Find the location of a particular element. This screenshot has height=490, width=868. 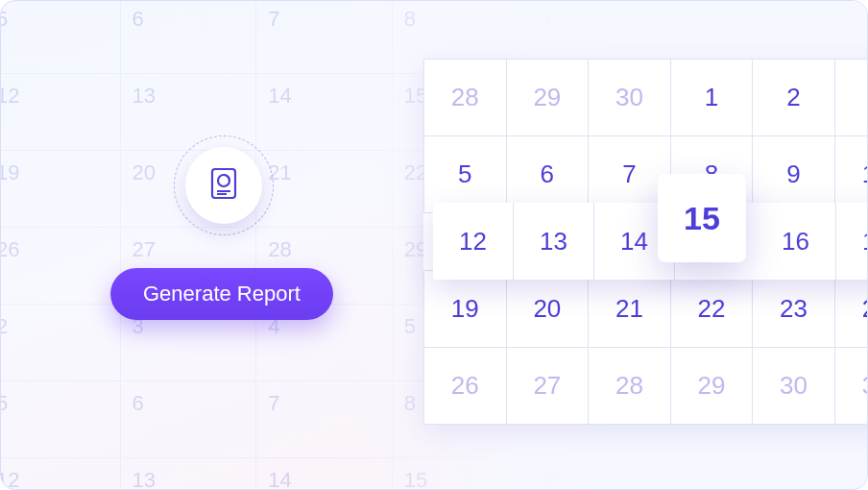

calendar-cell: 20 is located at coordinates (547, 309).